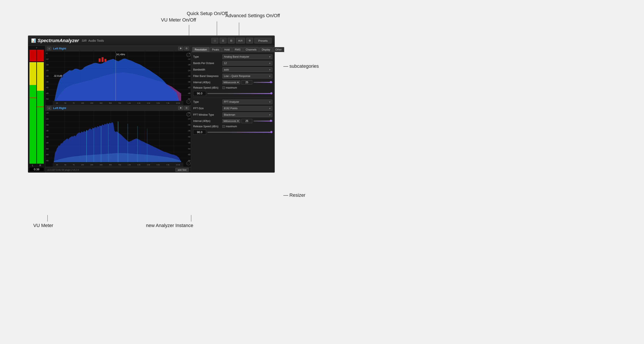 This screenshot has width=644, height=344. I want to click on tab-rms: RMS, so click(238, 50).